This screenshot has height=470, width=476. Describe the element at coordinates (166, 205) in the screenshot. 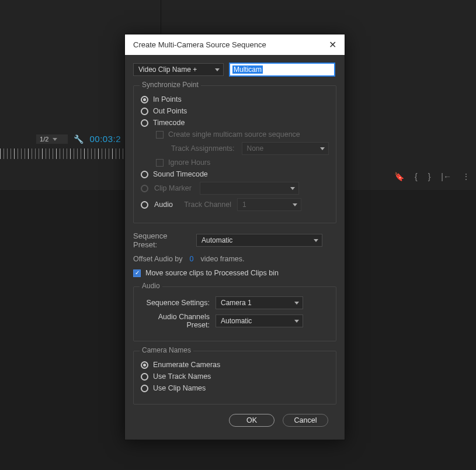

I see `sync-audio-label: Audio` at that location.